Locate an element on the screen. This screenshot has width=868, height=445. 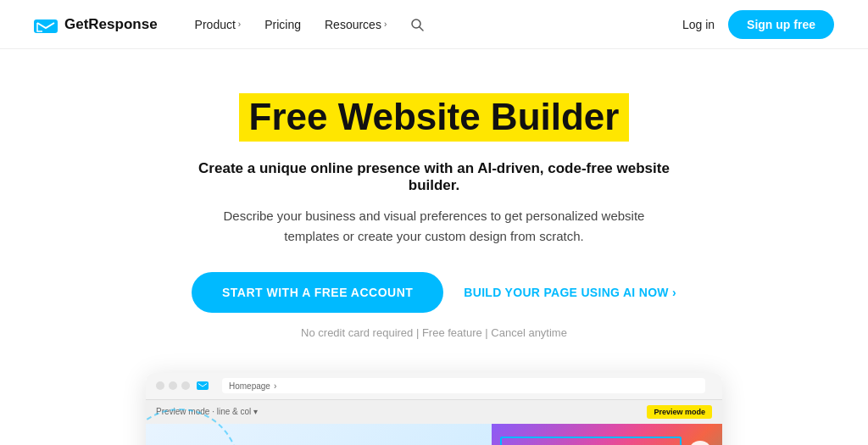
browser-bar: Homepage › is located at coordinates (434, 387).